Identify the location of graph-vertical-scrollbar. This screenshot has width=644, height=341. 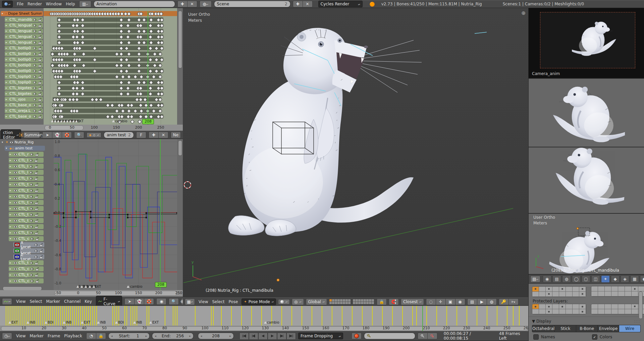
(180, 148).